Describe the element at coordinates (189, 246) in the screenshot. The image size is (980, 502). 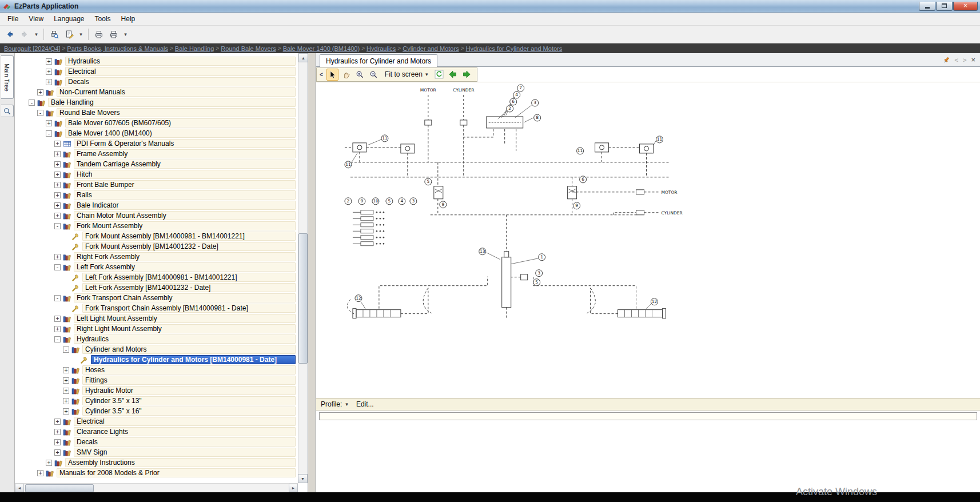
I see `tree-item-label: Fork Mount Assembly [BM14001232 - Date]` at that location.